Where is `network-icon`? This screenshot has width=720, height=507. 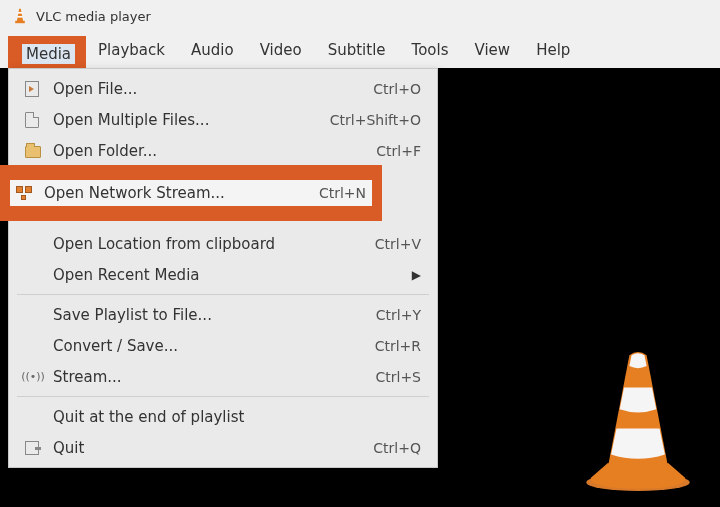
network-icon is located at coordinates (30, 193).